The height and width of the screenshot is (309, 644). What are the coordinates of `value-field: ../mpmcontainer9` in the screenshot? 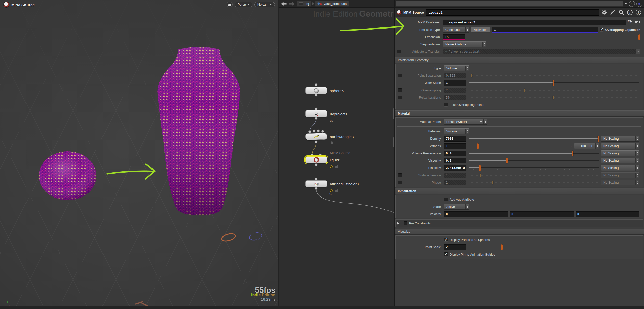 It's located at (534, 22).